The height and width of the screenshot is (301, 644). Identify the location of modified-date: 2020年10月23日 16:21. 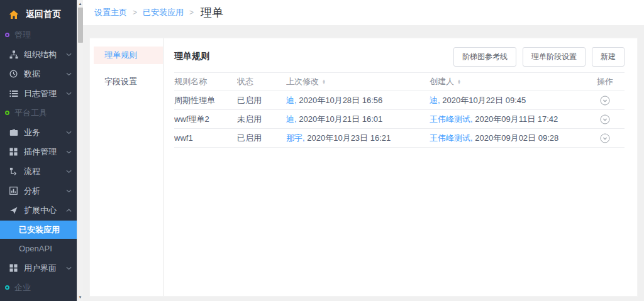
(348, 138).